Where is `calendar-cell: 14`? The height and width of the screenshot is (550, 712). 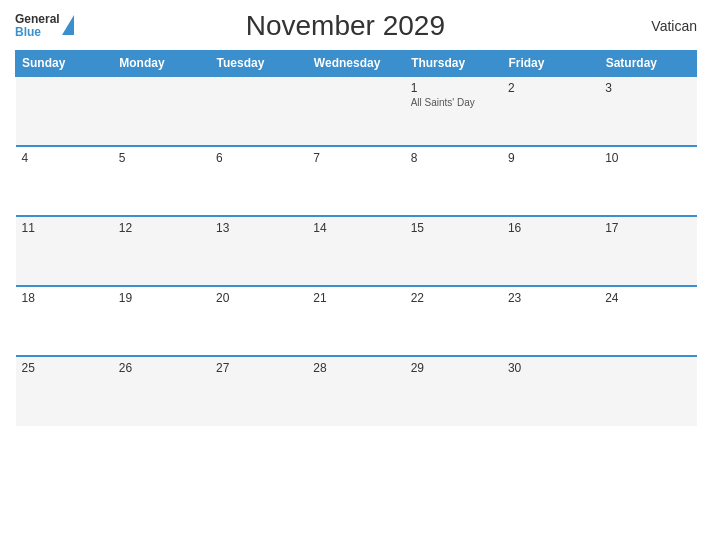
calendar-cell: 14 is located at coordinates (356, 251).